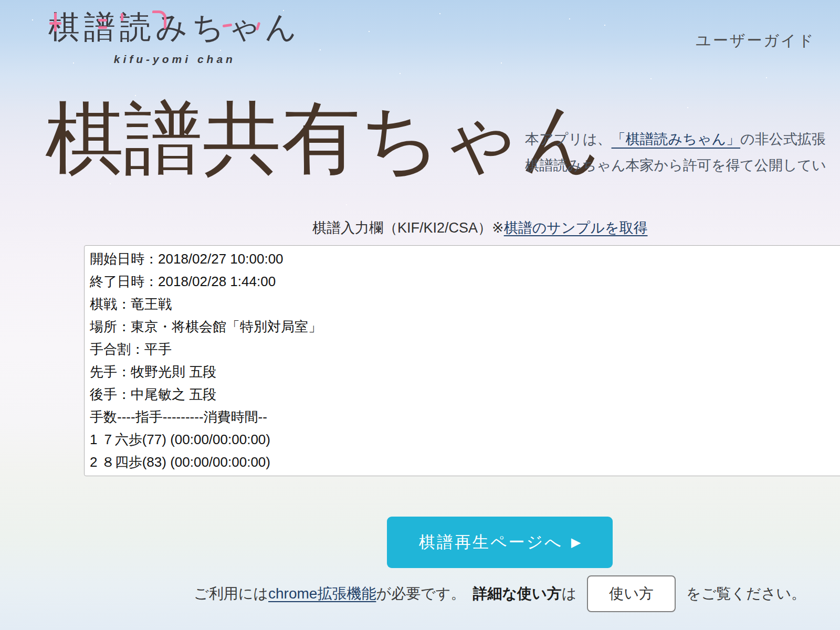  What do you see at coordinates (420, 594) in the screenshot?
I see `footer-note: ご利用にはchrome拡張機能が必要です。詳細な使い方は使い方をご覧ください。` at bounding box center [420, 594].